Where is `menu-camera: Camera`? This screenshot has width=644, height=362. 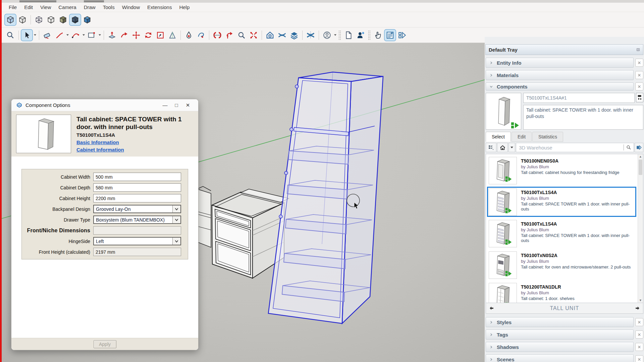
menu-camera: Camera is located at coordinates (67, 7).